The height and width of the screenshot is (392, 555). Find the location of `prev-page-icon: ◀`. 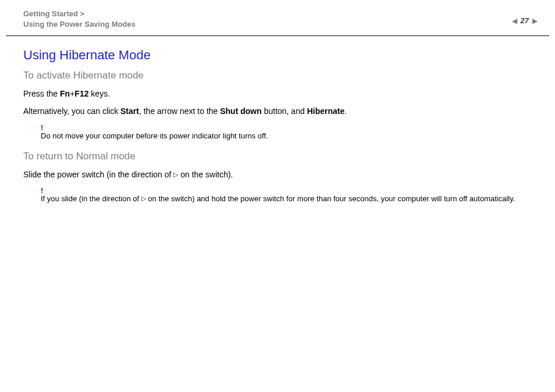

prev-page-icon: ◀ is located at coordinates (514, 21).